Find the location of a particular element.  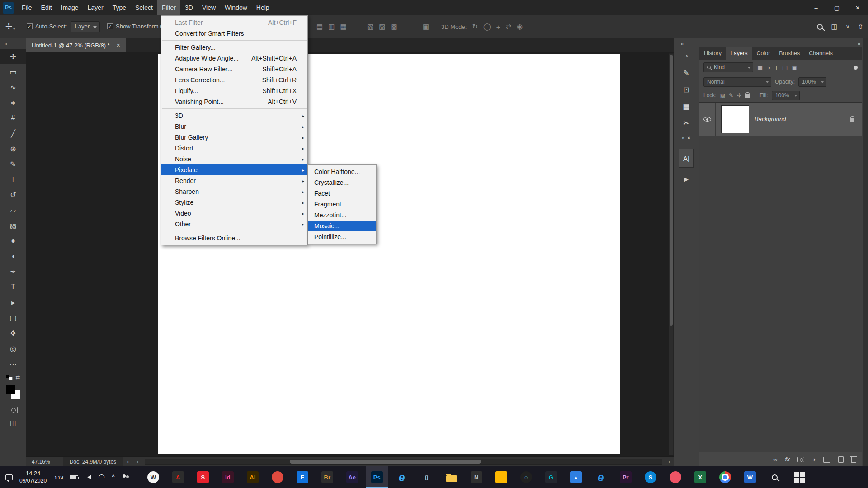

move-tool-icon: ✢ is located at coordinates (9, 27).